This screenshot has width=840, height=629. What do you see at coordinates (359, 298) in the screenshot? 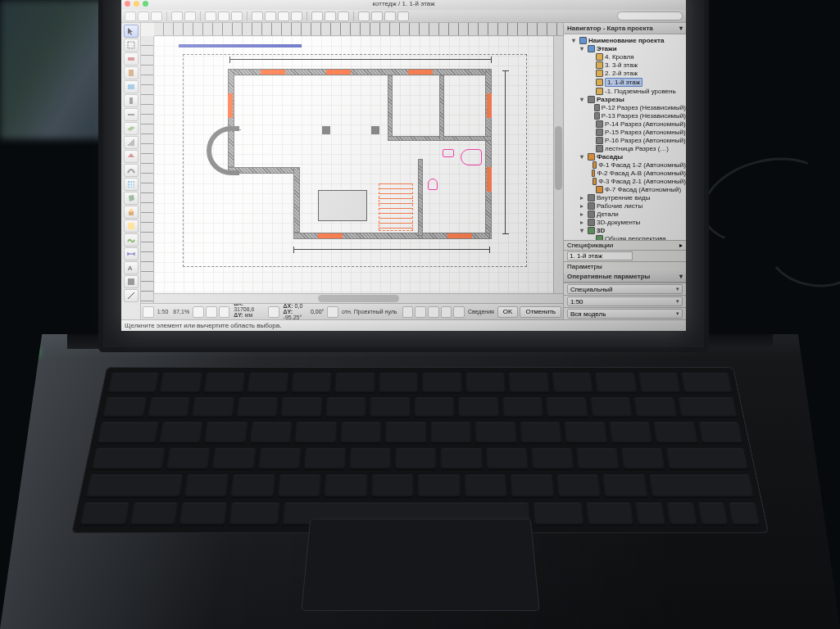
I see `scrollbar-horizontal` at bounding box center [359, 298].